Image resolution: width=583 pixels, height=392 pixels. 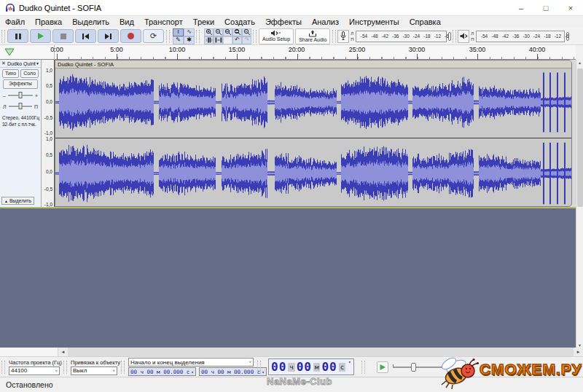 I want to click on vertical-ruler: 1,0 0,5 0,0 -0,5 -1,0 1,0 0,5 0,0 -0,5 -…, so click(x=48, y=133).